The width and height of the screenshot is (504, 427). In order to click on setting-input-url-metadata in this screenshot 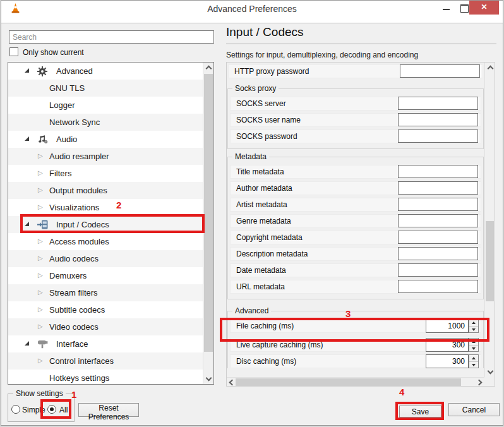, I will do `click(438, 287)`.